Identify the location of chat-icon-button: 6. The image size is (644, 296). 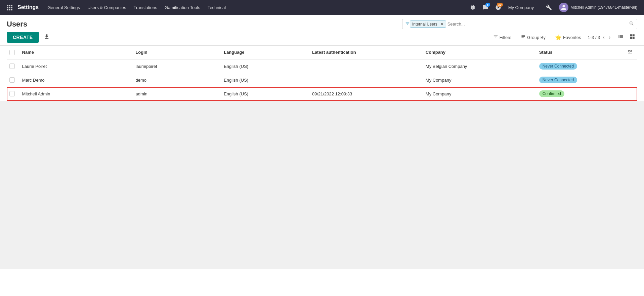
(485, 7).